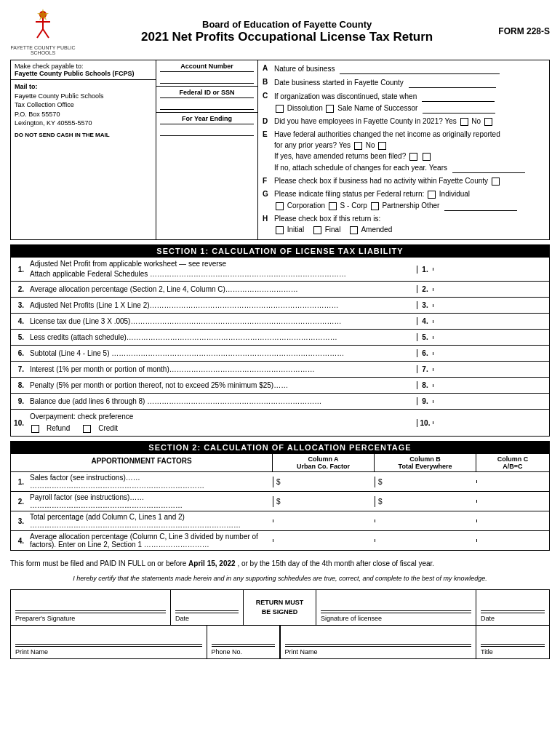  What do you see at coordinates (459, 108) in the screenshot?
I see `successor-input` at bounding box center [459, 108].